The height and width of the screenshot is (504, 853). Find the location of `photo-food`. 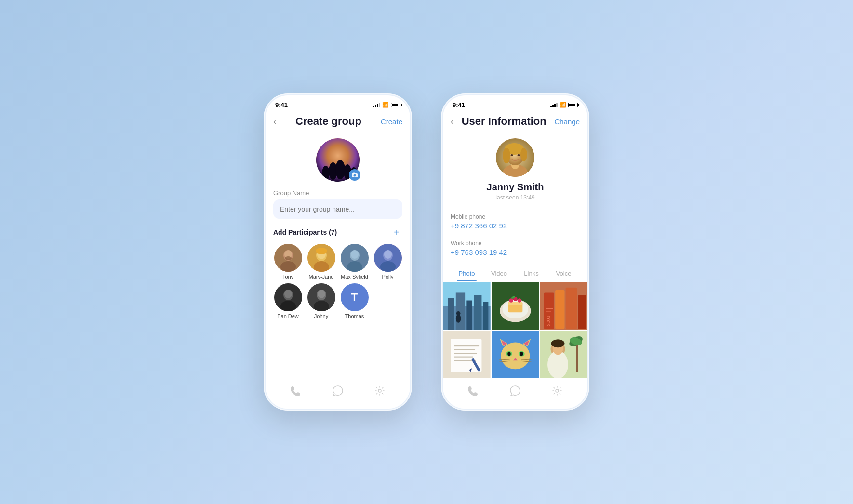

photo-food is located at coordinates (516, 306).